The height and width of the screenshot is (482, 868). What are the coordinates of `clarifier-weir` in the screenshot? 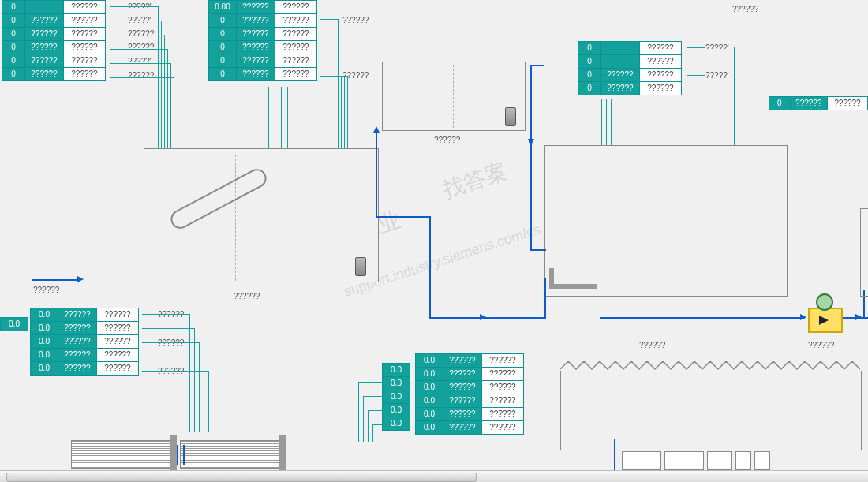 It's located at (710, 365).